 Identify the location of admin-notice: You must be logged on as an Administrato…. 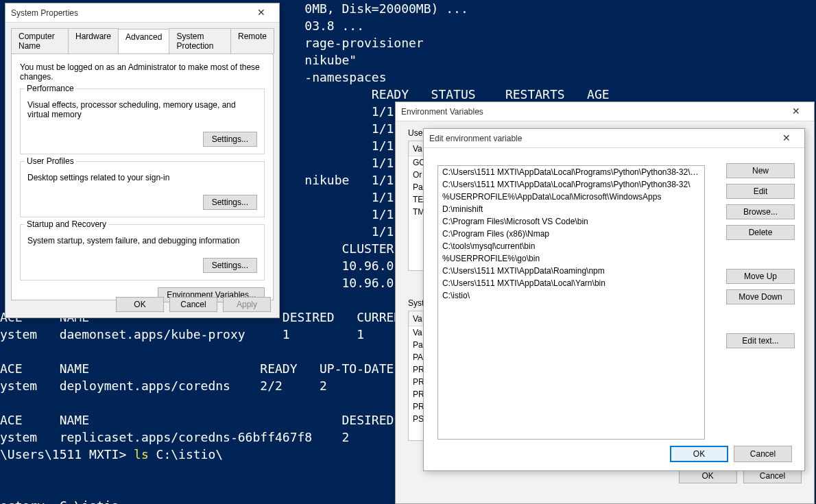
(143, 72).